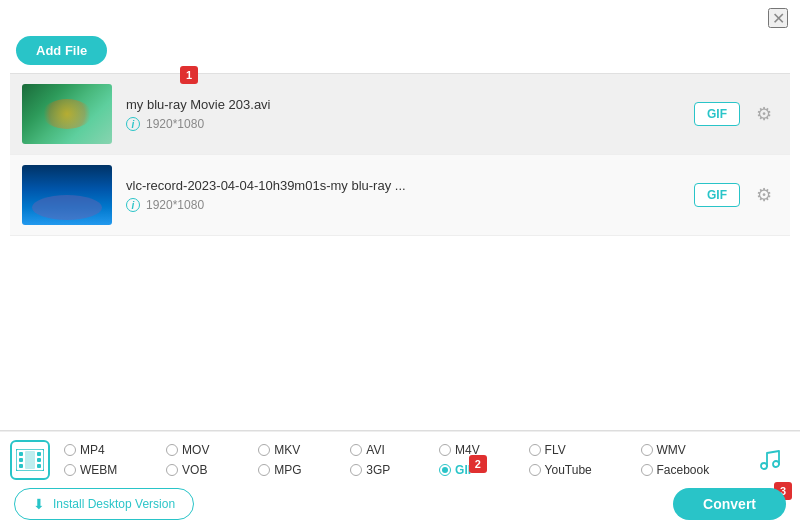 The image size is (800, 528). Describe the element at coordinates (736, 114) in the screenshot. I see `file-actions-1: GIF ⚙` at that location.